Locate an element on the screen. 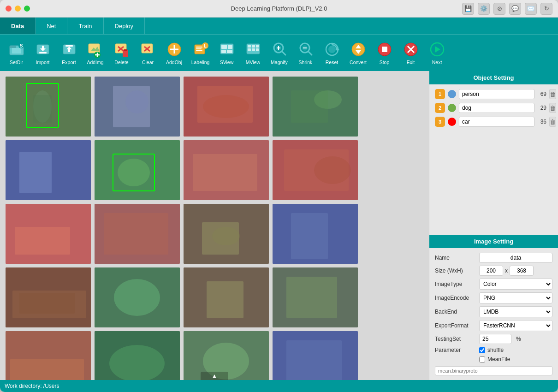  meanfile-row: MeanFile is located at coordinates (493, 359).